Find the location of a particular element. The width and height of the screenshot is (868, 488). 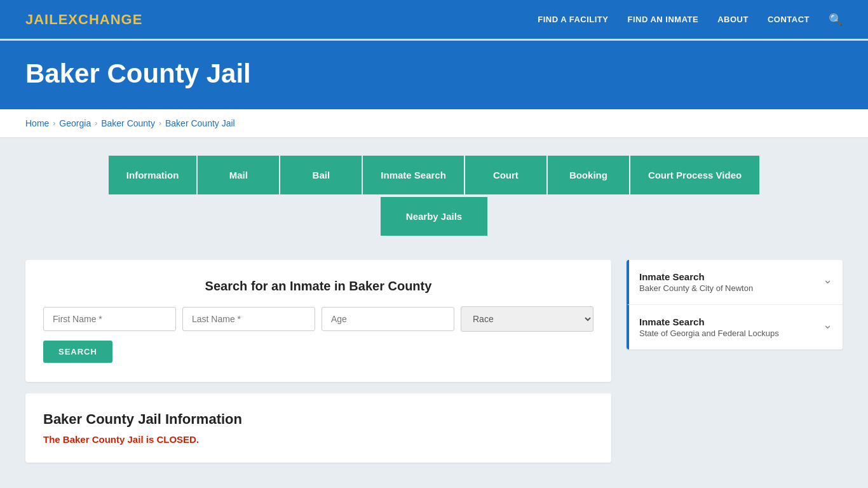

breadcrumb-sep-2: › is located at coordinates (96, 123).